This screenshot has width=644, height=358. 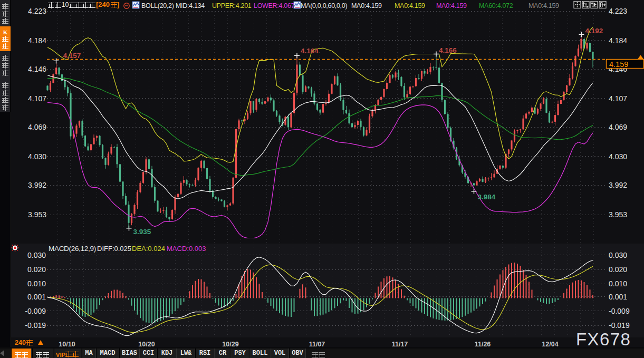 What do you see at coordinates (114, 249) in the screenshot?
I see `svg-text: DIFF:0.025` at bounding box center [114, 249].